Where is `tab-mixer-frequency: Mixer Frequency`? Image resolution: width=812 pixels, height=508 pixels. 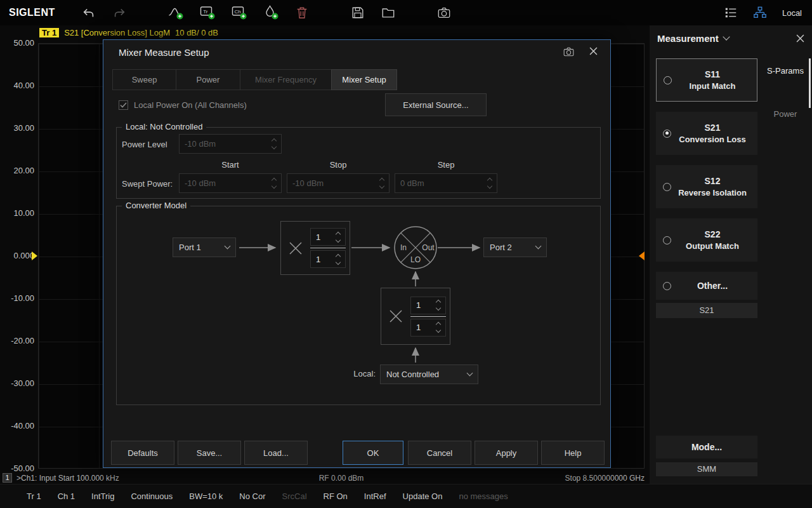
tab-mixer-frequency: Mixer Frequency is located at coordinates (285, 80).